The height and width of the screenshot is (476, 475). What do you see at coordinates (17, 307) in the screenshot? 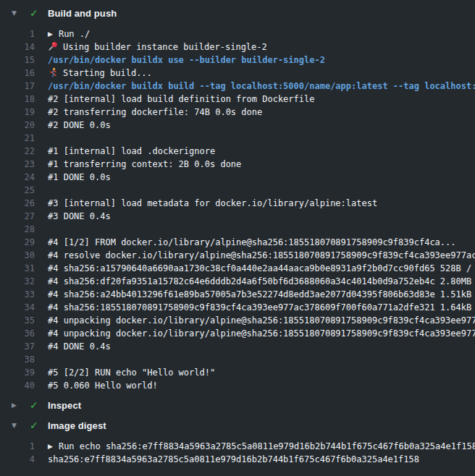
I see `log-line-number: 34` at bounding box center [17, 307].